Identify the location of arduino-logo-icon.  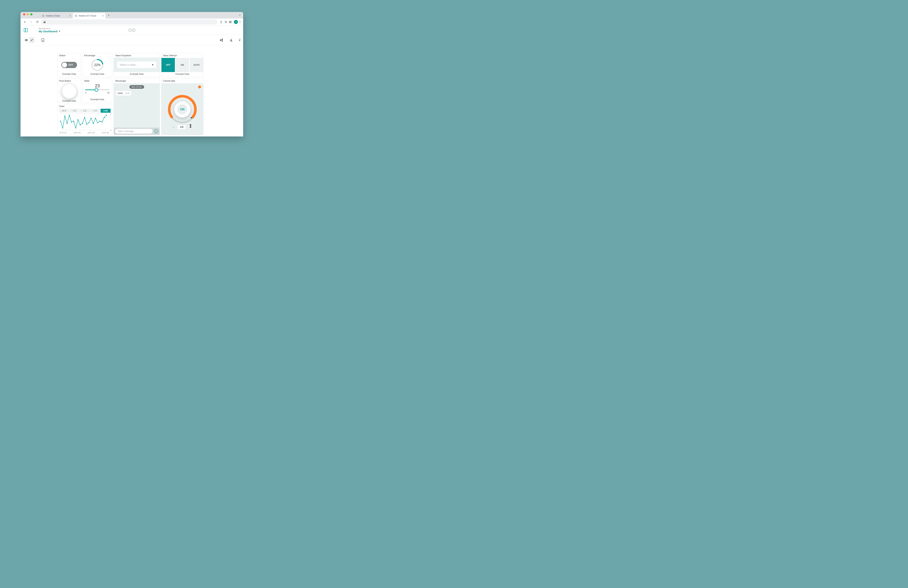
(132, 30).